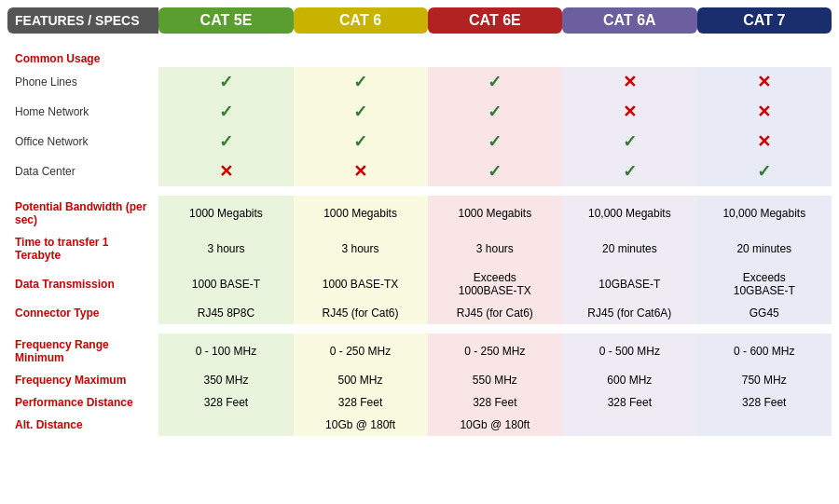 The height and width of the screenshot is (504, 839). What do you see at coordinates (83, 249) in the screenshot?
I see `feature-label: Time to transfer 1 Terabyte` at bounding box center [83, 249].